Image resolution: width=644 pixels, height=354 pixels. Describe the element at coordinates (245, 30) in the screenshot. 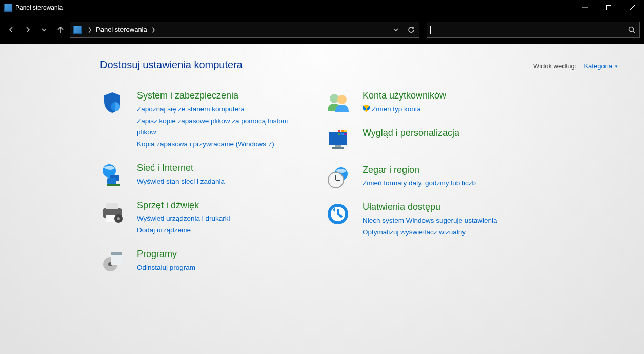

I see `address-bar: ❯ Panel sterowania ❯` at that location.